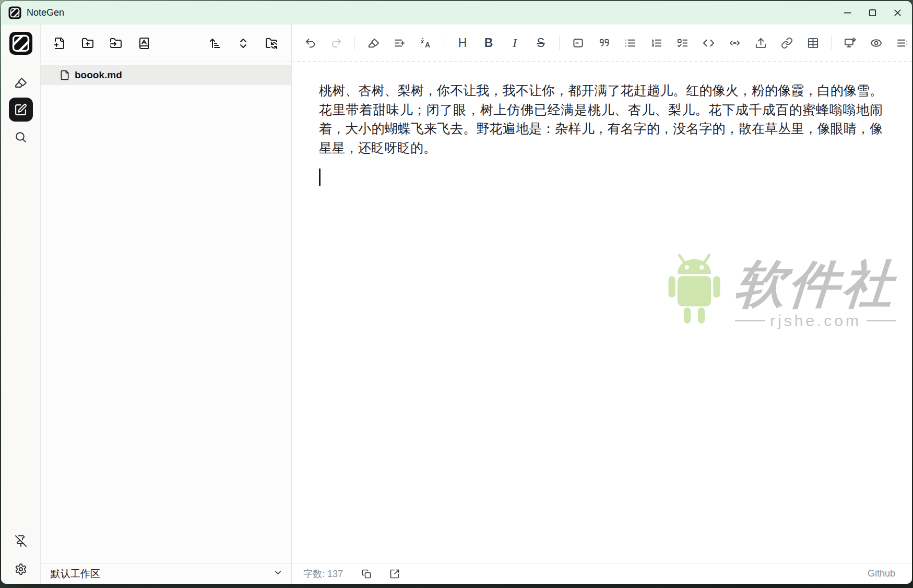 Image resolution: width=913 pixels, height=588 pixels. I want to click on external-link-icon, so click(395, 574).